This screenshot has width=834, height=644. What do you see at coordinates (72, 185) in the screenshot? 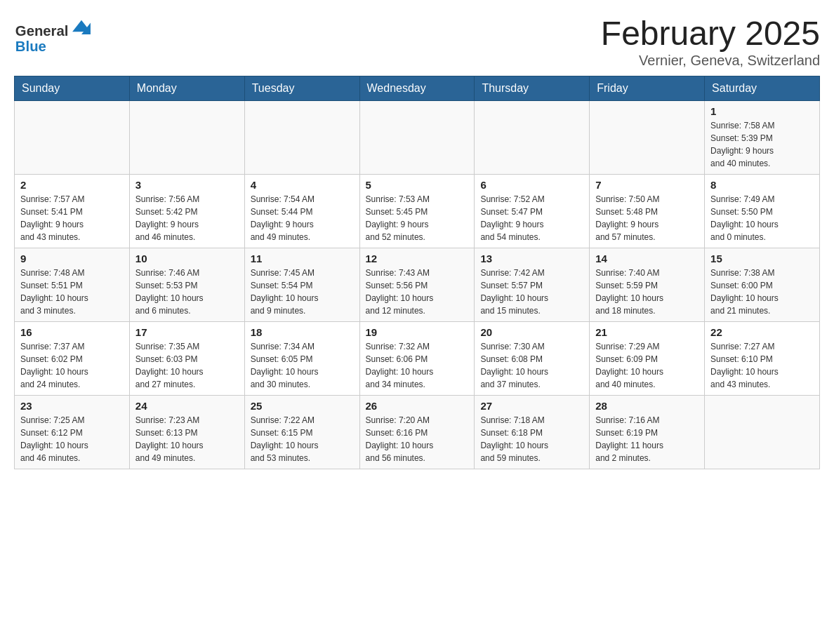
I see `day-number: 2` at bounding box center [72, 185].